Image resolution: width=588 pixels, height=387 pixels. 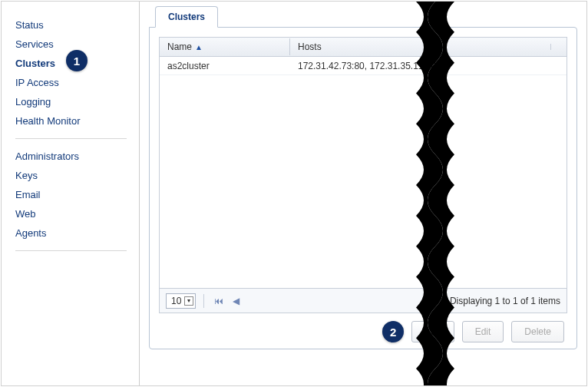 What do you see at coordinates (363, 48) in the screenshot?
I see `grid-header: Name ▲ Hosts` at bounding box center [363, 48].